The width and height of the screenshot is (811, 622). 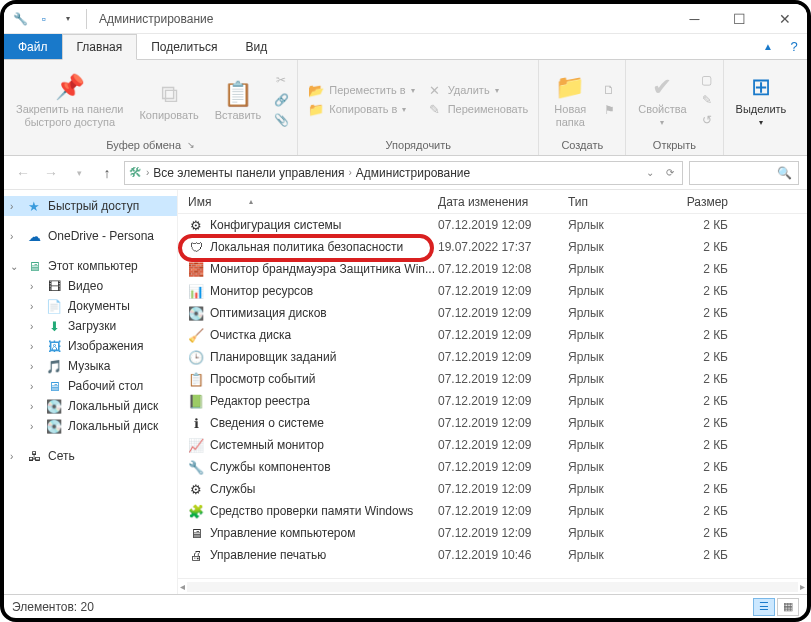 I want to click on tab-share: Поделиться, so click(x=184, y=46).